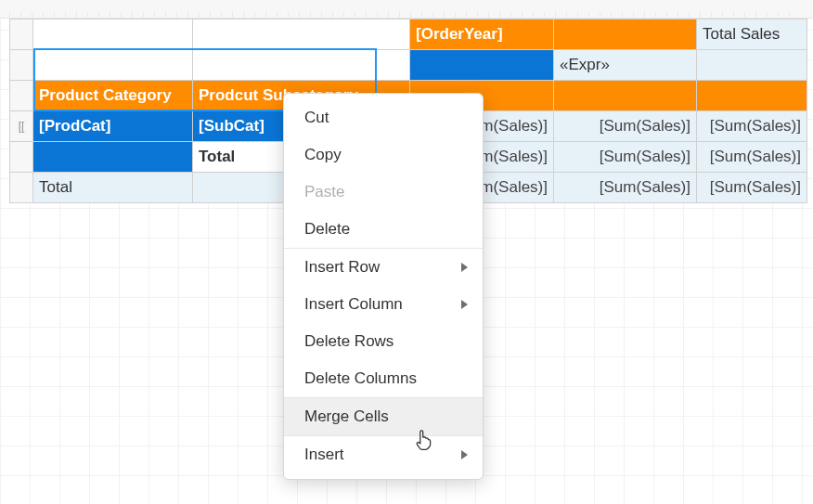 This screenshot has height=504, width=813. What do you see at coordinates (741, 33) in the screenshot?
I see `total-sales-label: Total Sales` at bounding box center [741, 33].